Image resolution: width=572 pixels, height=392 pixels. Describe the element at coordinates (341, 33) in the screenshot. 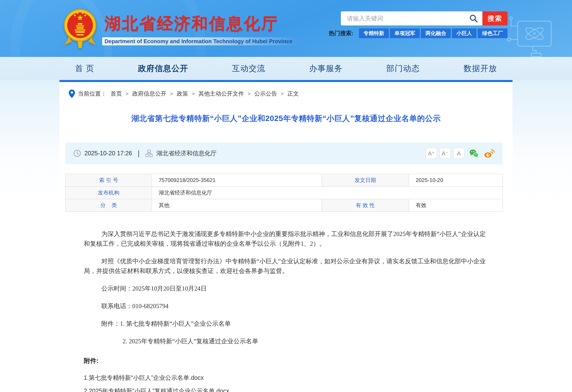

I see `hot-search-label: 热门搜索:` at that location.